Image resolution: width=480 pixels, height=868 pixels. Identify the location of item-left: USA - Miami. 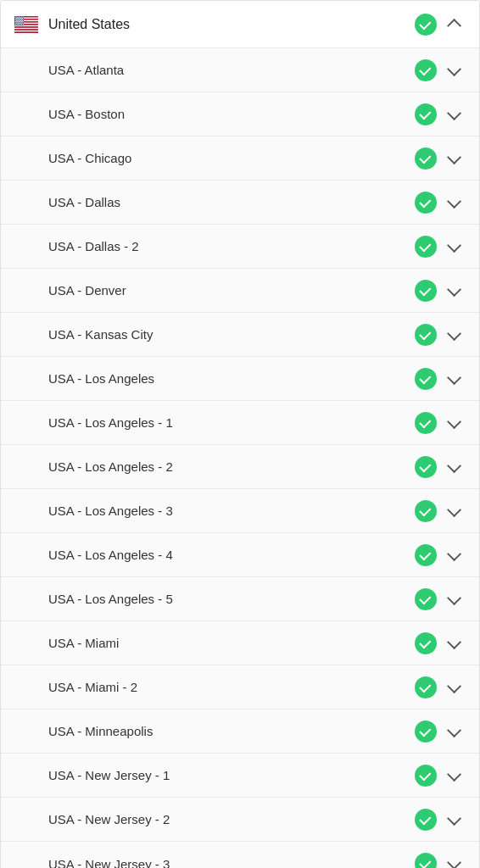
(232, 643).